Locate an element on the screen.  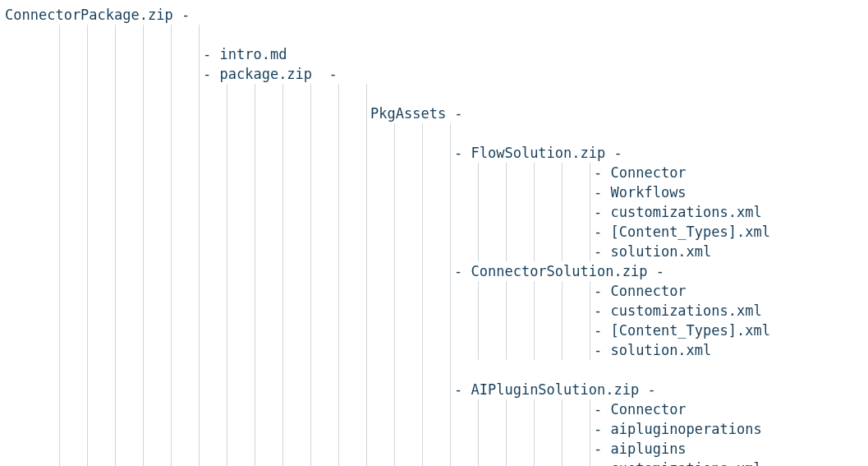
tree-row: - Workflows is located at coordinates (434, 192).